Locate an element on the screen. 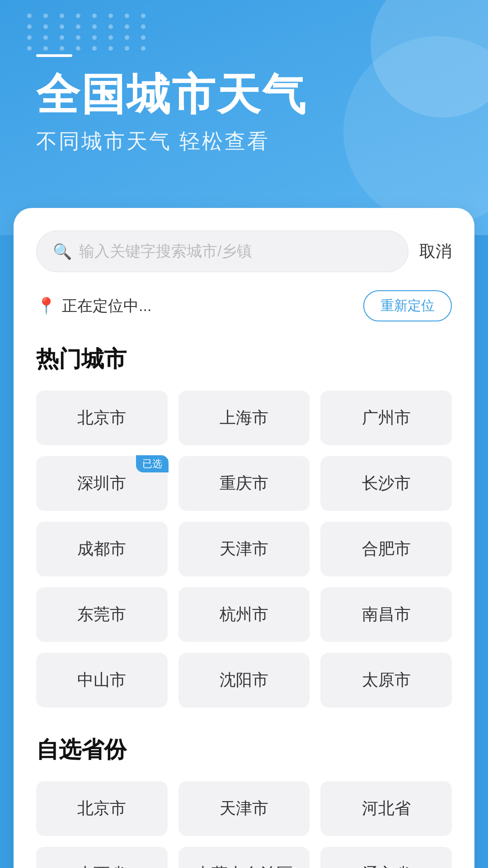 The width and height of the screenshot is (488, 868). province-button: 河北省 is located at coordinates (386, 808).